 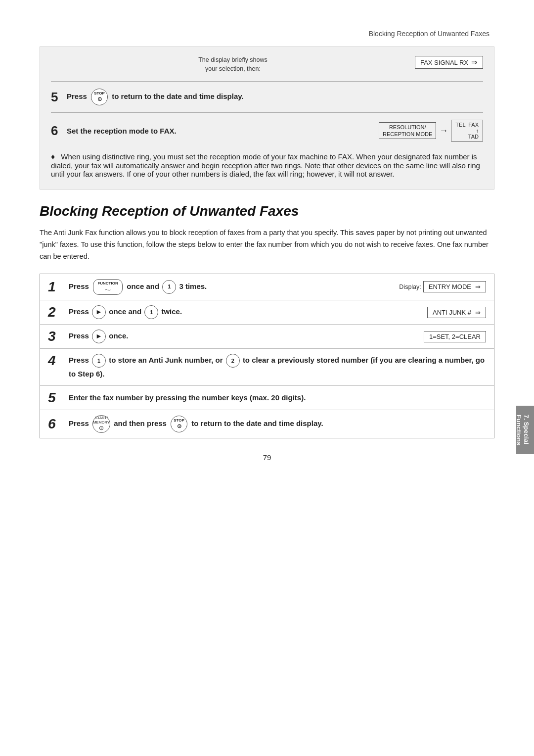 I want to click on arrow-right-icon: ⇒, so click(x=475, y=62).